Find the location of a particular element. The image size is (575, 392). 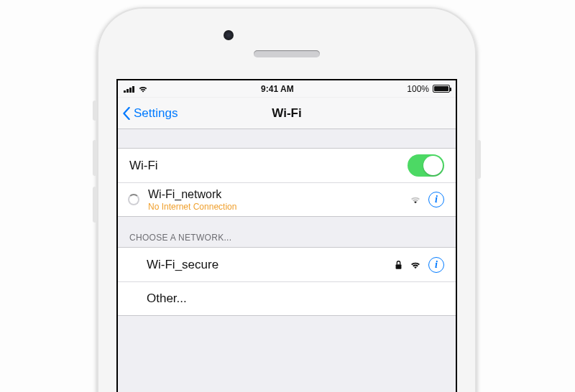

wifi-toggle-row: Wi-Fi is located at coordinates (287, 165).